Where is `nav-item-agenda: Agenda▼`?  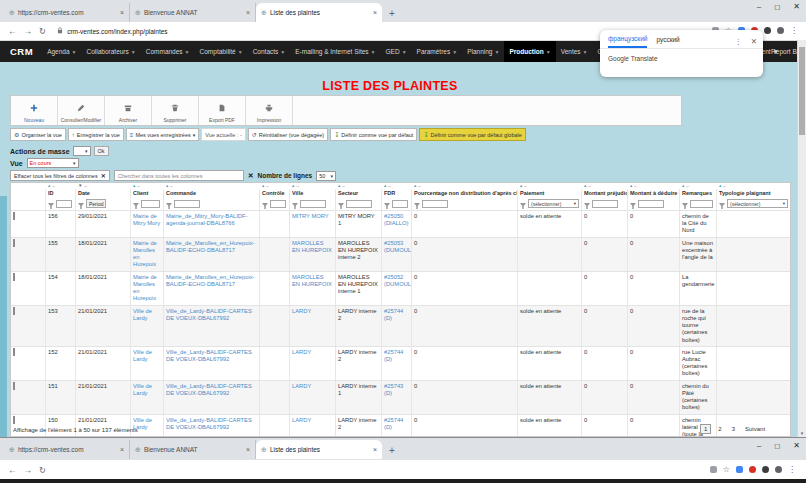
nav-item-agenda: Agenda▼ is located at coordinates (62, 52).